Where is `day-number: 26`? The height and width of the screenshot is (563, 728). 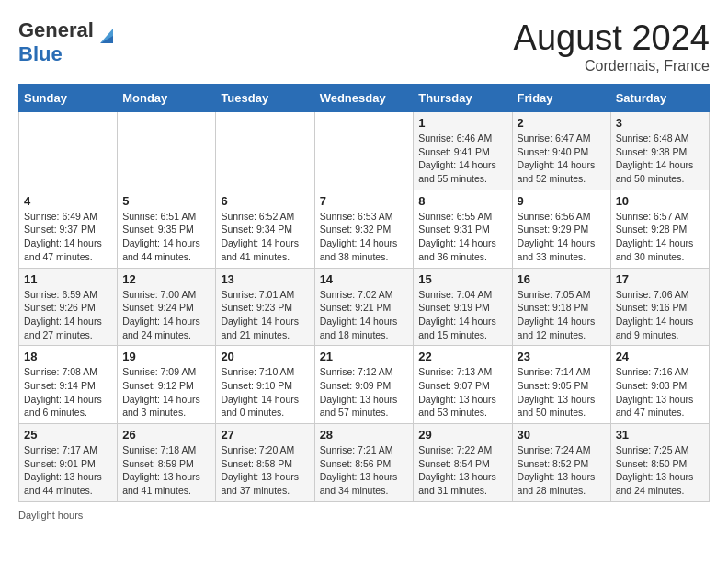 day-number: 26 is located at coordinates (166, 434).